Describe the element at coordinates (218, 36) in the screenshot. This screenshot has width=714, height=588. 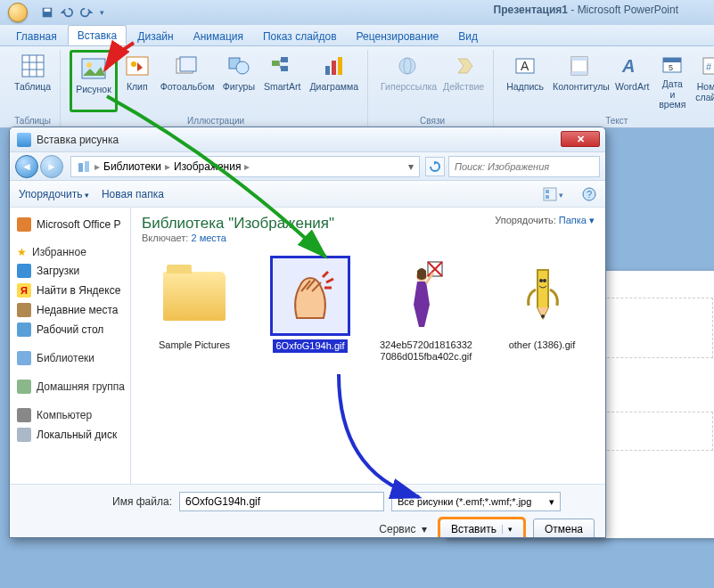
I see `tab-animation: Анимация` at that location.